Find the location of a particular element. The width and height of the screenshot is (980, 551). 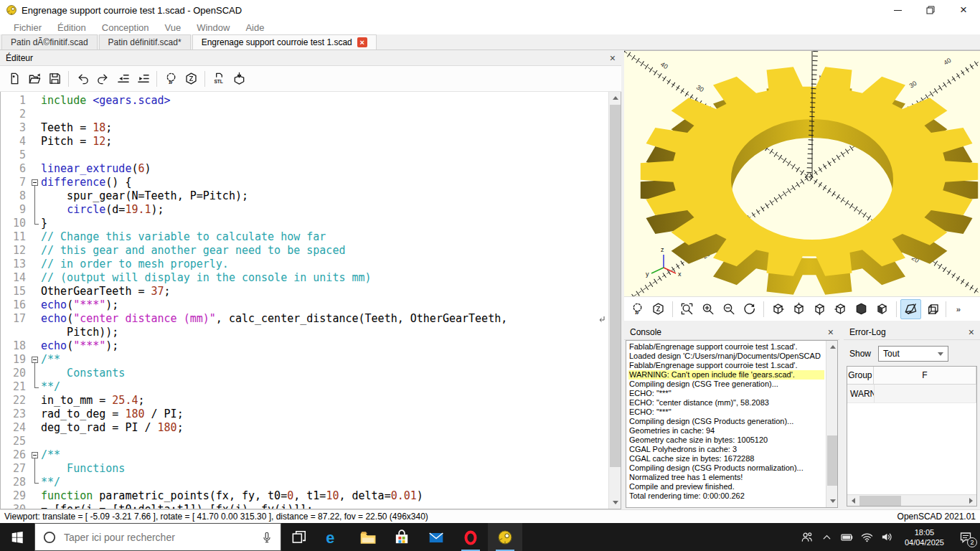

code-line: 19/** is located at coordinates (304, 360).